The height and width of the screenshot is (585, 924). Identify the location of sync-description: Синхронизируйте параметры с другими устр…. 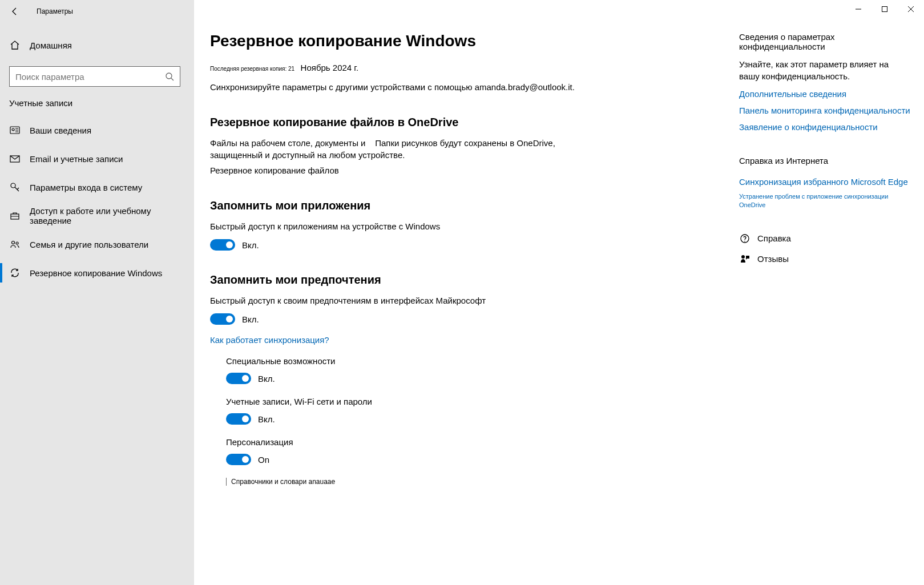
(402, 87).